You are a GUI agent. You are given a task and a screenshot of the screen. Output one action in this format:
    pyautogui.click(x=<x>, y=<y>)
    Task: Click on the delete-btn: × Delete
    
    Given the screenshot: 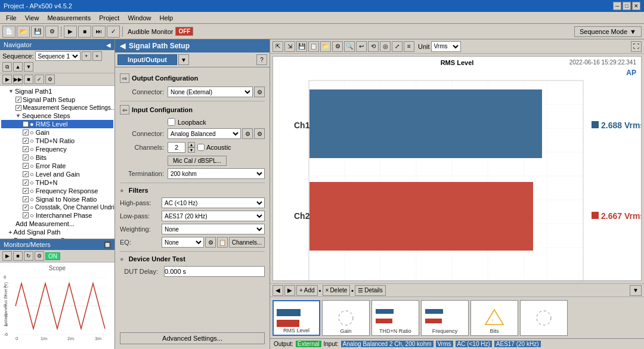 What is the action you would take?
    pyautogui.click(x=336, y=291)
    